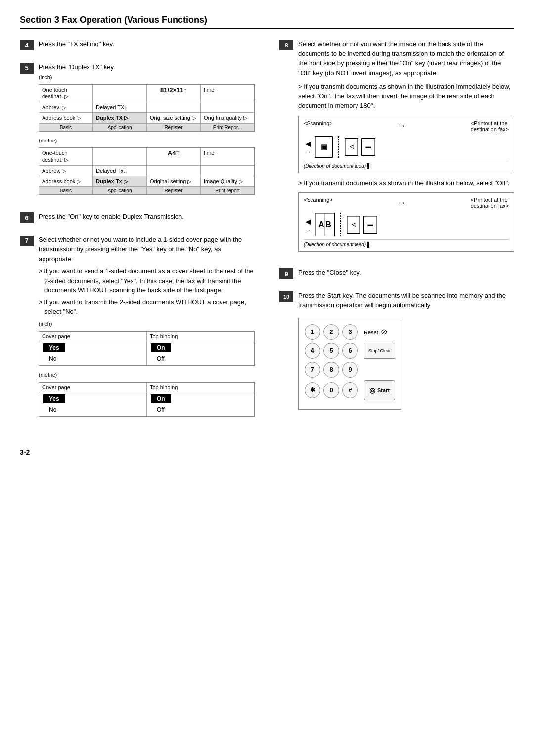  What do you see at coordinates (312, 390) in the screenshot?
I see `key-star: ✱` at bounding box center [312, 390].